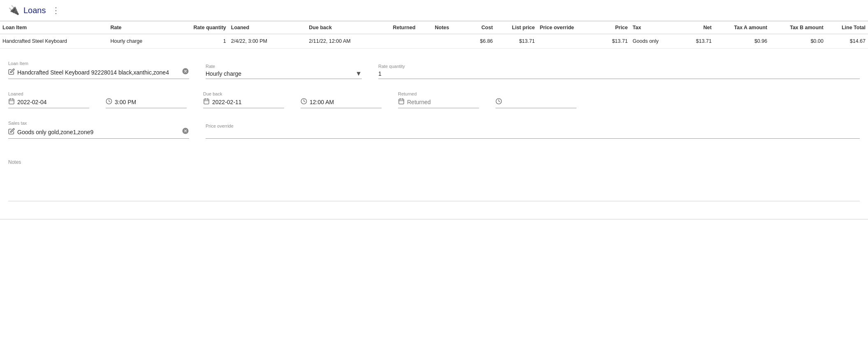 This screenshot has height=347, width=868. What do you see at coordinates (434, 130) in the screenshot?
I see `form-row-3: Sales tax Goods only gold,zone1,zone9` at bounding box center [434, 130].